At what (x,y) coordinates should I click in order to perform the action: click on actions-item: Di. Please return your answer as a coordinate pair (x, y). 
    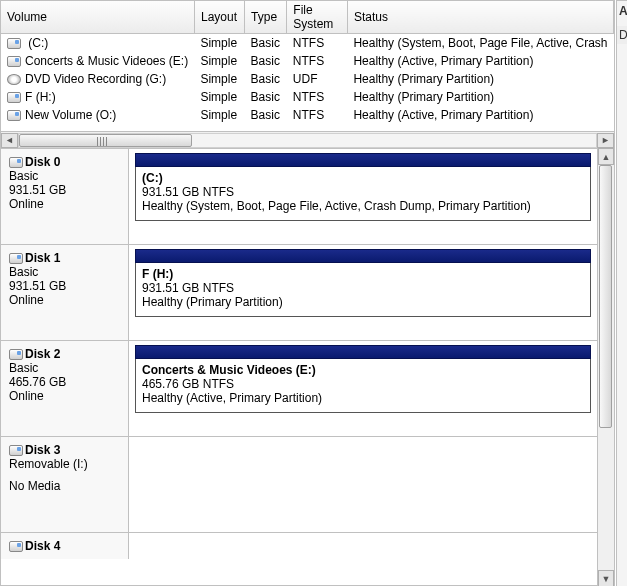
    Looking at the image, I should click on (622, 35).